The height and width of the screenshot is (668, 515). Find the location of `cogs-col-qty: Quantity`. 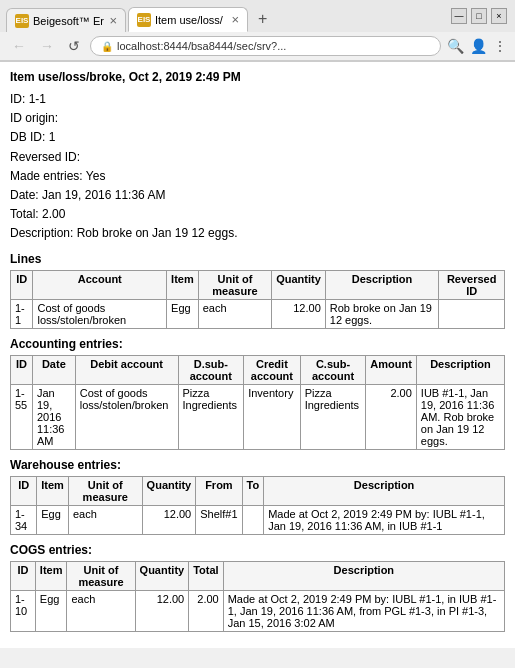

cogs-col-qty: Quantity is located at coordinates (162, 576).